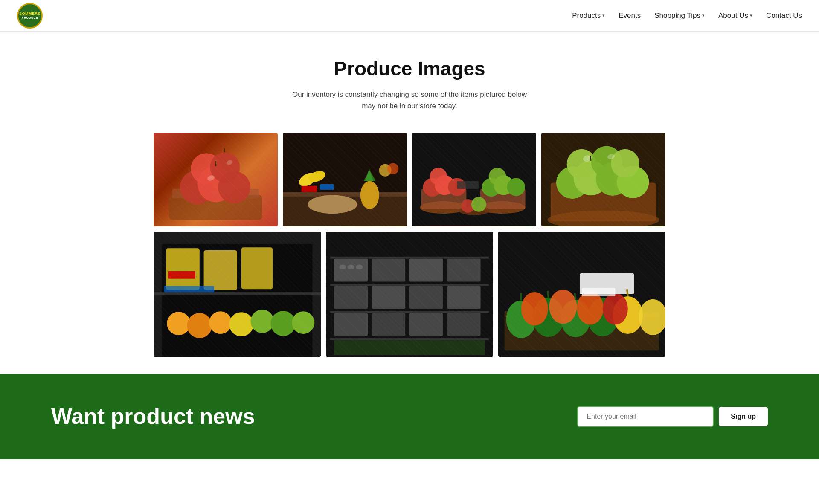  What do you see at coordinates (743, 417) in the screenshot?
I see `signup-button: Sign up` at bounding box center [743, 417].